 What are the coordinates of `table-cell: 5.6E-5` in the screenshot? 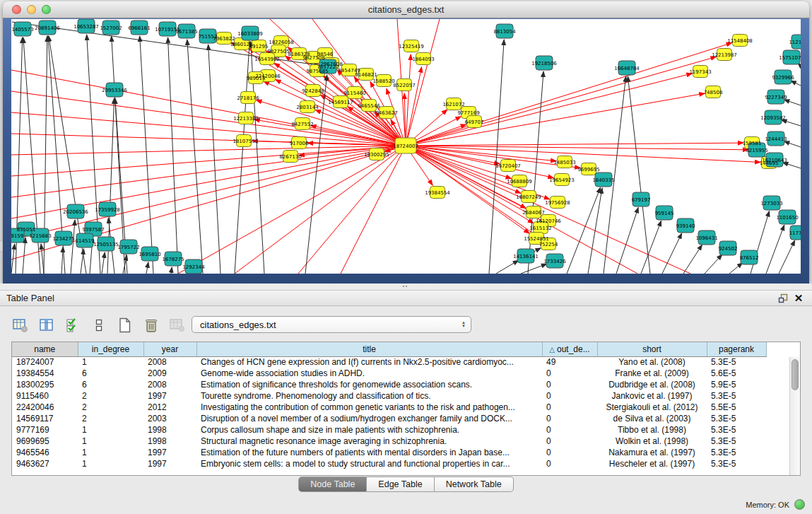 It's located at (736, 373).